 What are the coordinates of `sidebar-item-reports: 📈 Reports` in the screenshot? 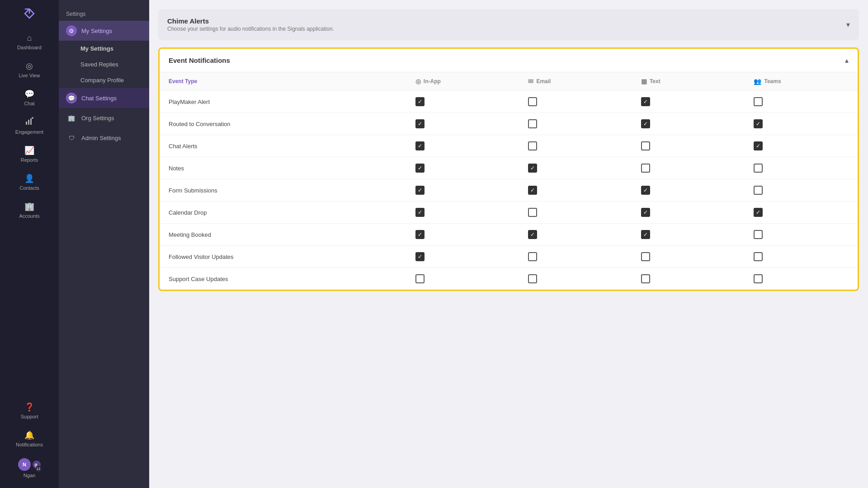 It's located at (29, 154).